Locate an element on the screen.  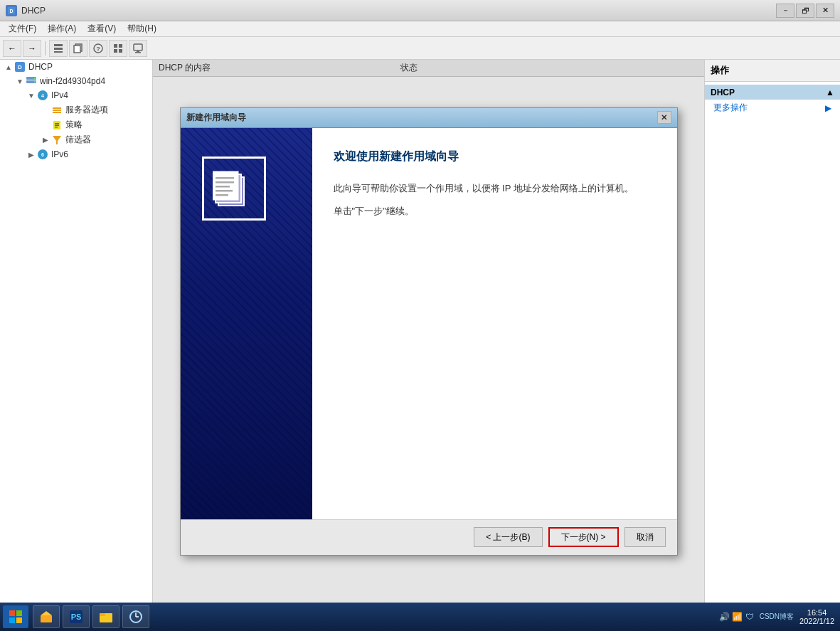
ipv6-icon: 6 is located at coordinates (43, 154).